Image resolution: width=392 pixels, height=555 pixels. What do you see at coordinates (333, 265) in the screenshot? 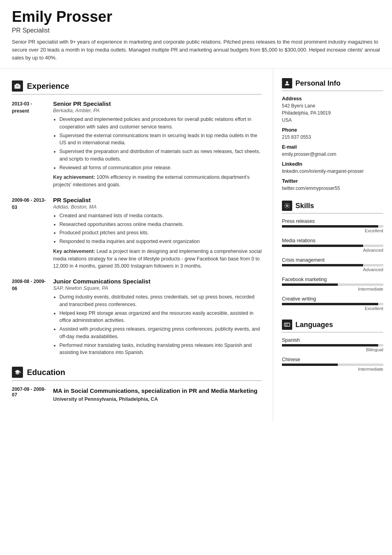
I see `skill-item: Crisis management Advanced` at bounding box center [333, 265].